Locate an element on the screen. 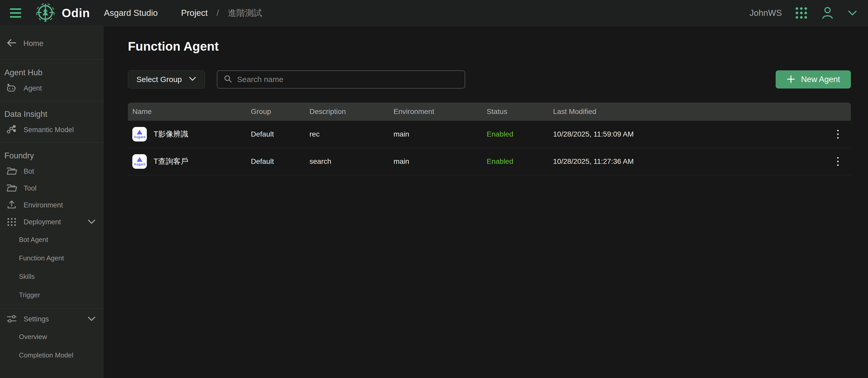  sidebar-item-label: Semantic Model is located at coordinates (60, 130).